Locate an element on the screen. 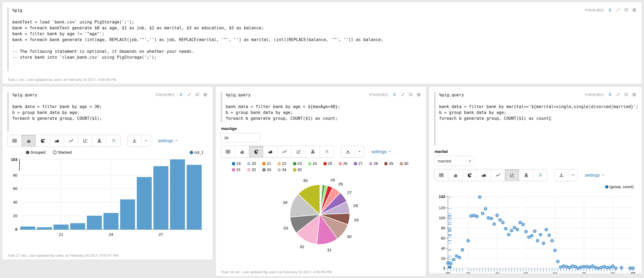 The width and height of the screenshot is (644, 278). code-editor: %pig.query bank_data = filter bank by ag… is located at coordinates (108, 112).